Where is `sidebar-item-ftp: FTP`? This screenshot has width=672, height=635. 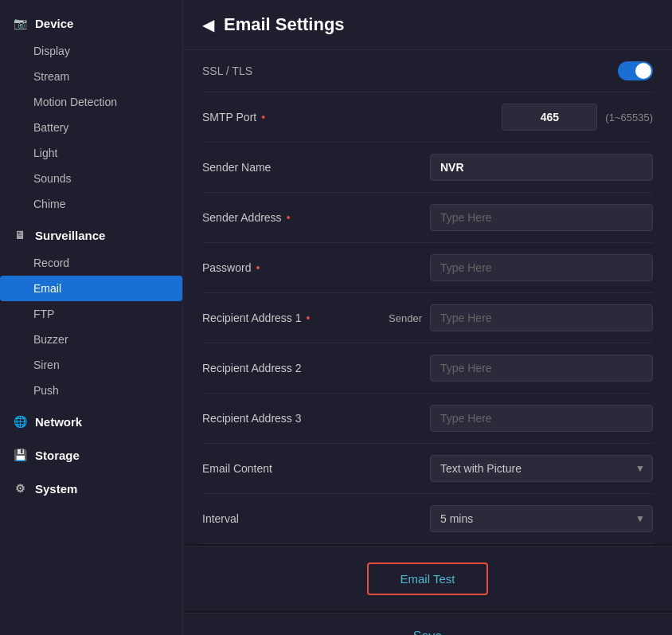 sidebar-item-ftp: FTP is located at coordinates (91, 314).